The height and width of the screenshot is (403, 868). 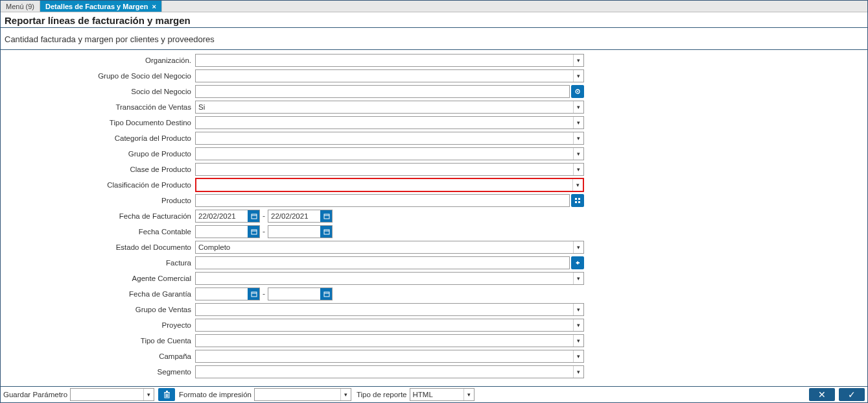 I want to click on fecha-facturacion-from: 22/02/2021, so click(x=228, y=216).